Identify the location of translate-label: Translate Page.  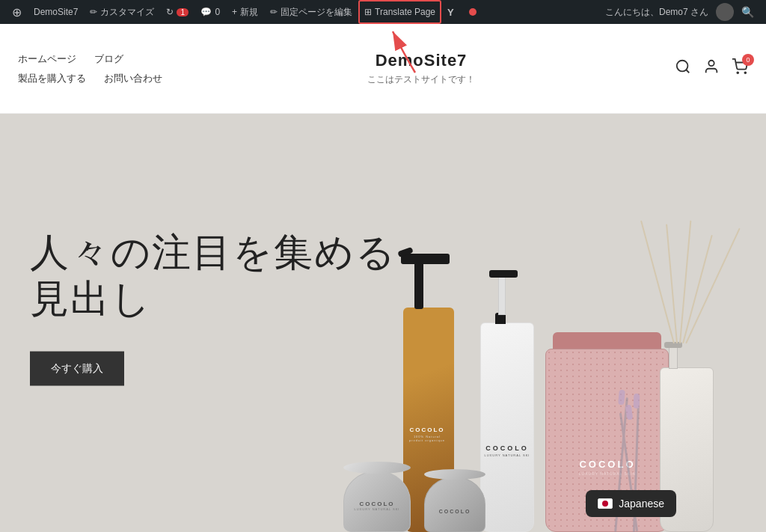
(405, 12).